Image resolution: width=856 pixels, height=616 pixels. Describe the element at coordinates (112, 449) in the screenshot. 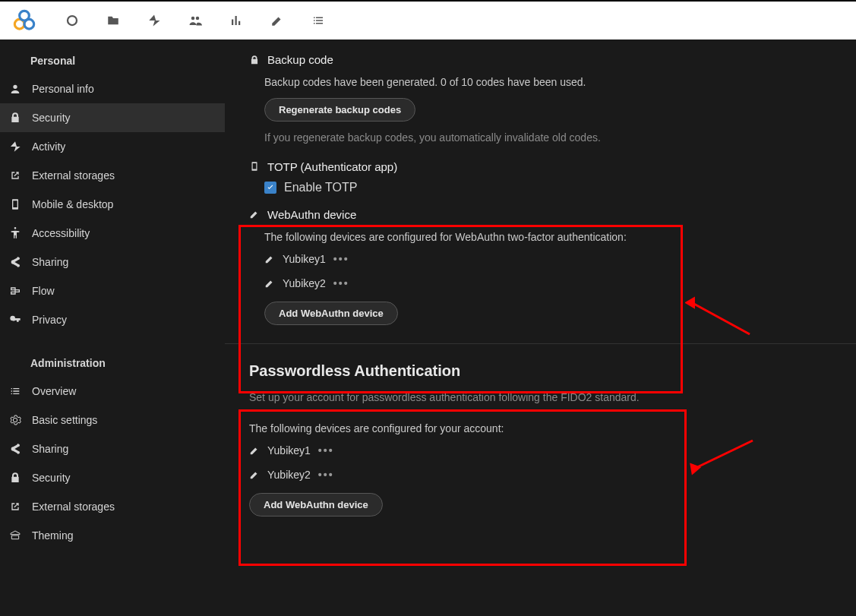

I see `sidebar-item-admin-sharing: Sharing` at that location.